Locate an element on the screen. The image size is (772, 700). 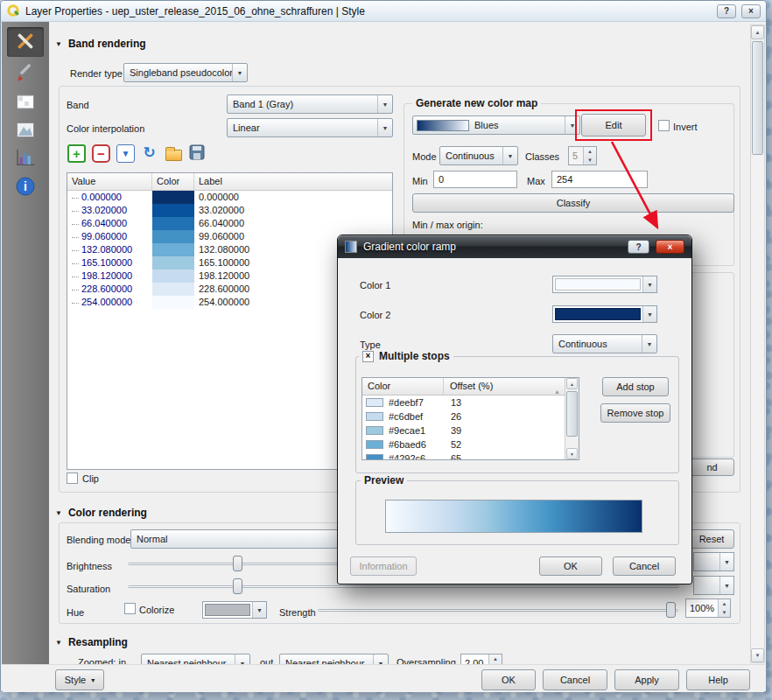
style-menu-button: Style ▾ is located at coordinates (80, 680).